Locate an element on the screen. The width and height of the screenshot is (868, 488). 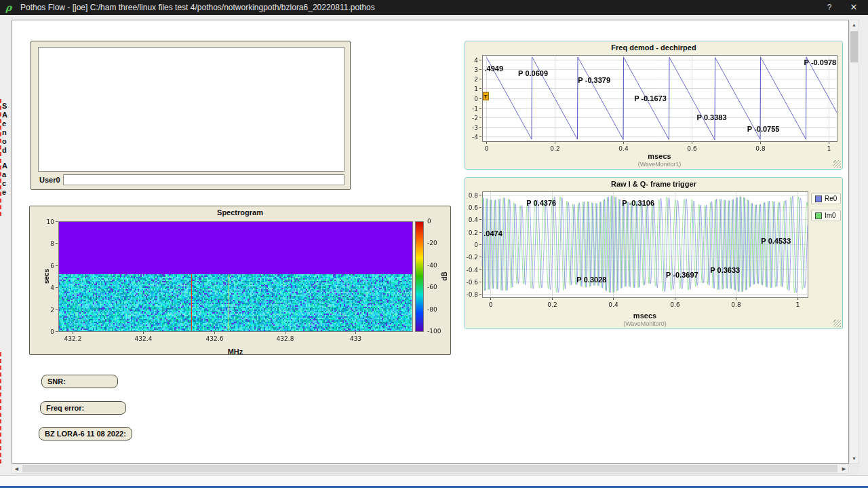
clipped-widget-text: S A e n o d is located at coordinates (5, 128).